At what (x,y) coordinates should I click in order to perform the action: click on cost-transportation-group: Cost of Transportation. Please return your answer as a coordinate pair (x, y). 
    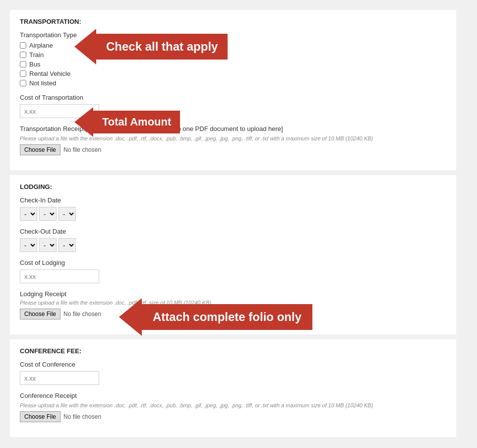
    Looking at the image, I should click on (233, 106).